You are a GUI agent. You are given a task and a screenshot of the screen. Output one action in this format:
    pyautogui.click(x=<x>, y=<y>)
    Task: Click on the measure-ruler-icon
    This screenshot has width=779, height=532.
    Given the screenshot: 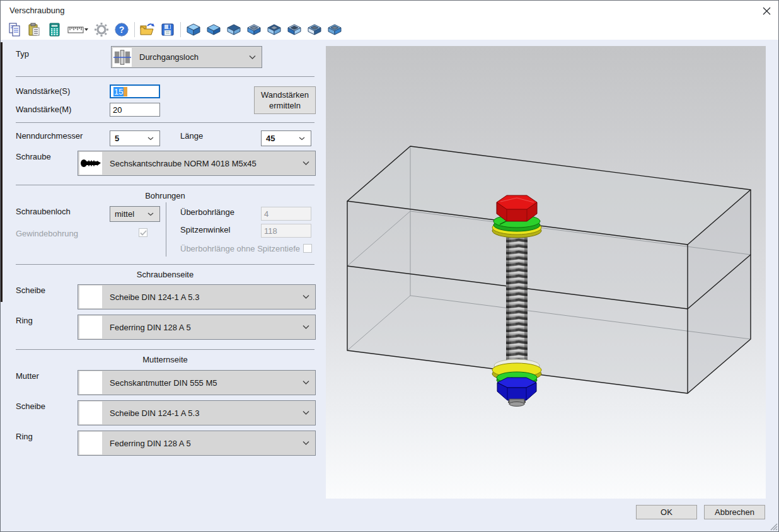 What is the action you would take?
    pyautogui.click(x=78, y=30)
    